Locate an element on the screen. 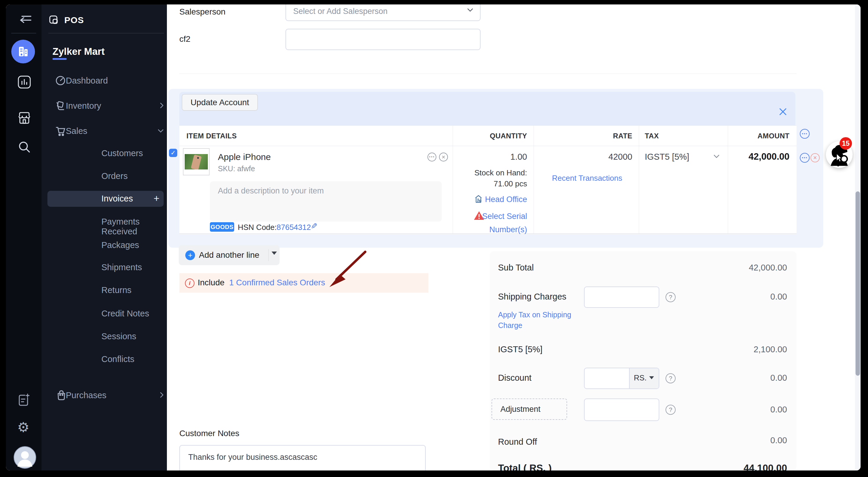  discount-value: 0.00 is located at coordinates (779, 378).